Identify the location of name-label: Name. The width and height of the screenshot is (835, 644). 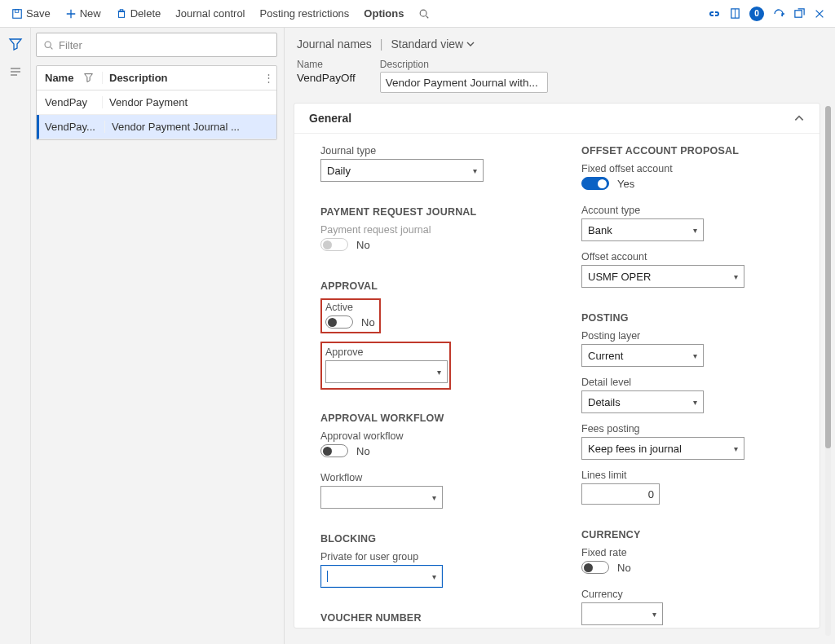
(326, 64).